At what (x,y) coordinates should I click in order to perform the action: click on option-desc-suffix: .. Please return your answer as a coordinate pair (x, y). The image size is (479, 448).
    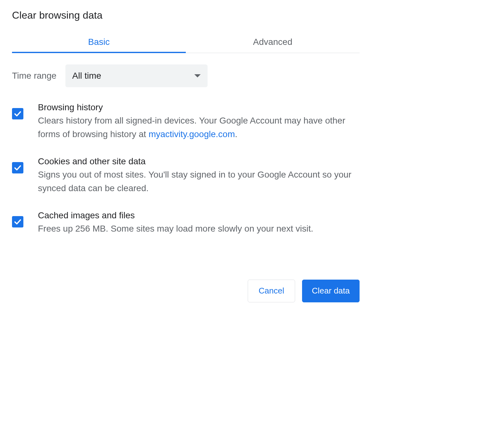
    Looking at the image, I should click on (236, 134).